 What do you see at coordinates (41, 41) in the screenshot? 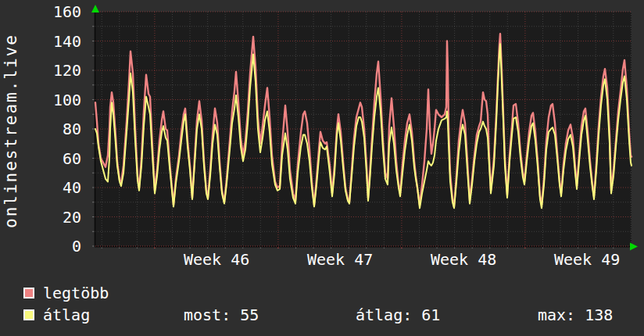
I see `y-axis-label: 140` at bounding box center [41, 41].